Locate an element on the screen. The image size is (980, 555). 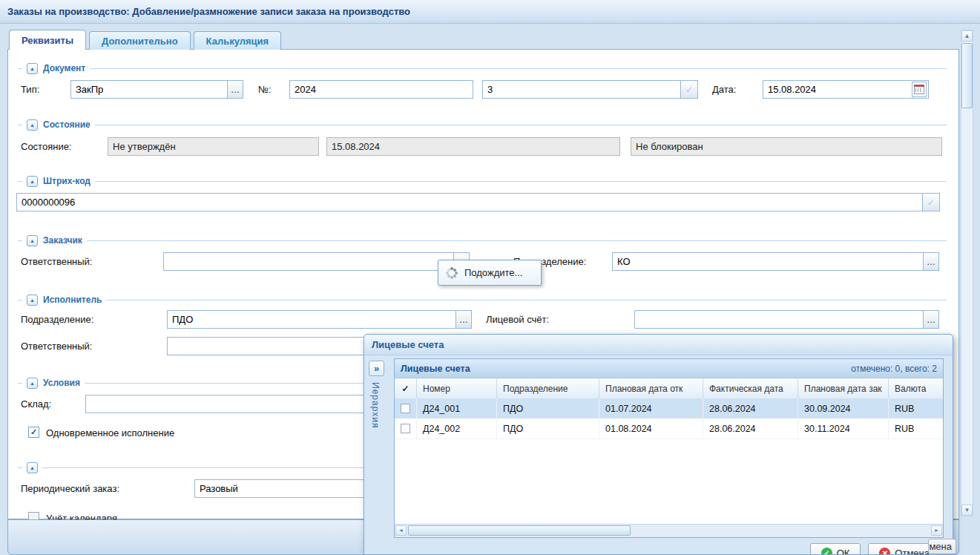
tab-bar: Реквизиты Дополнительно Калькуляция is located at coordinates (145, 40).